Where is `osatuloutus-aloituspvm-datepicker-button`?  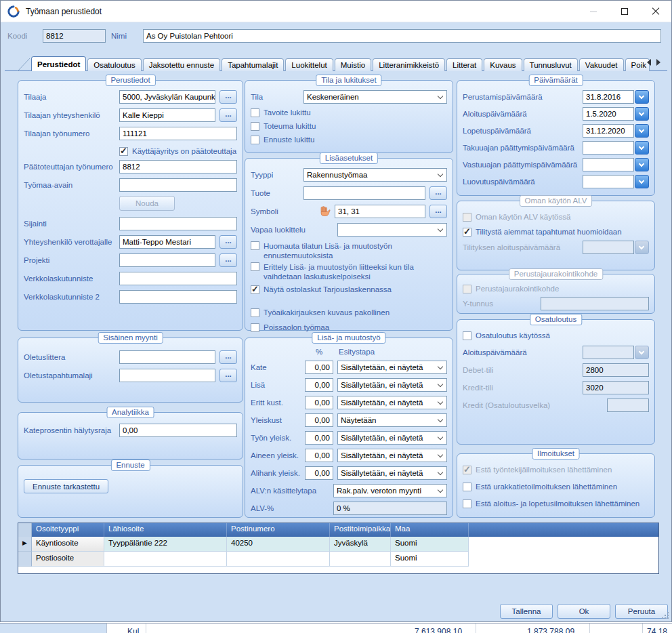 osatuloutus-aloituspvm-datepicker-button is located at coordinates (642, 352).